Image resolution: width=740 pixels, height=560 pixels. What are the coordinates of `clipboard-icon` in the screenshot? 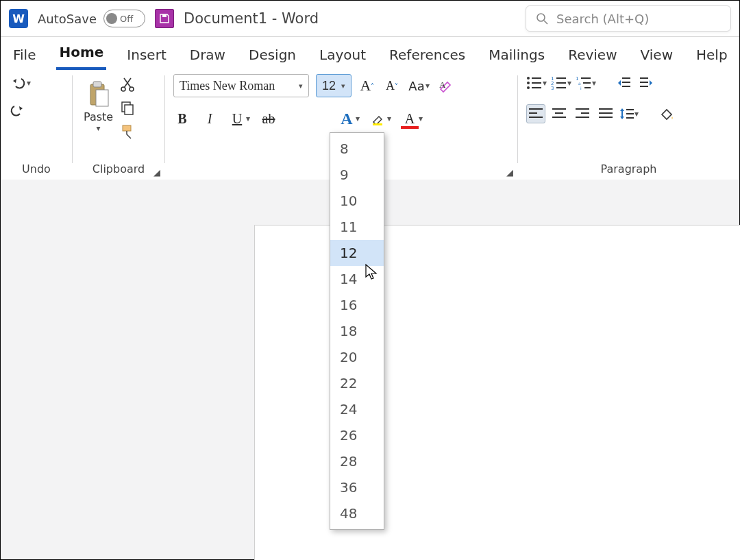 It's located at (99, 95).